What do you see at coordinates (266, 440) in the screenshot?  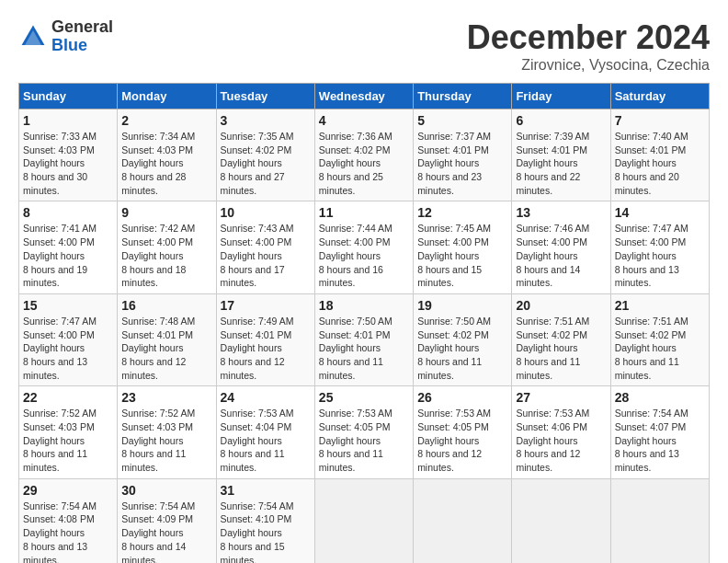 I see `day-info: Sunrise: 7:53 AM Sunset: 4:04 PM Dayligh…` at bounding box center [266, 440].